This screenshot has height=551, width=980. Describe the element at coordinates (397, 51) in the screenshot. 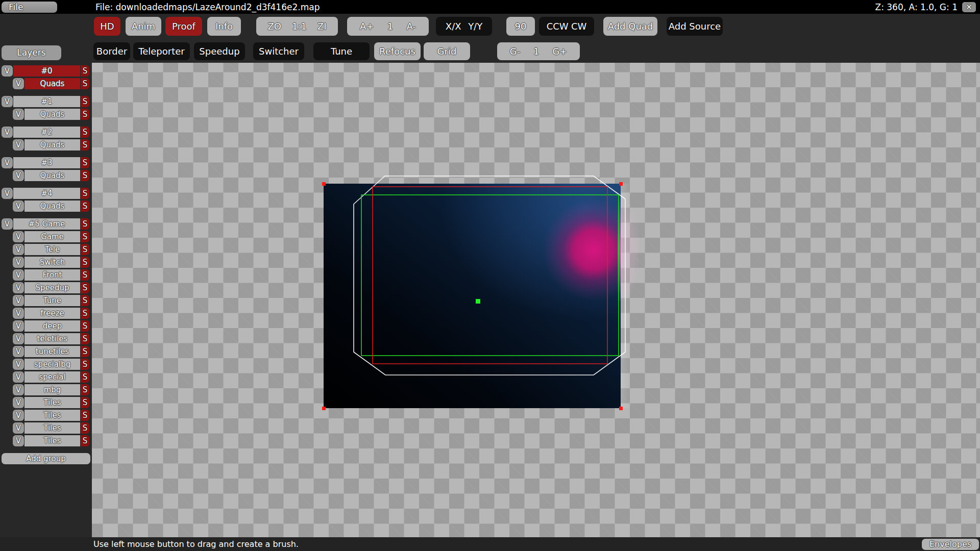

I see `refocus-button: Refocus` at that location.